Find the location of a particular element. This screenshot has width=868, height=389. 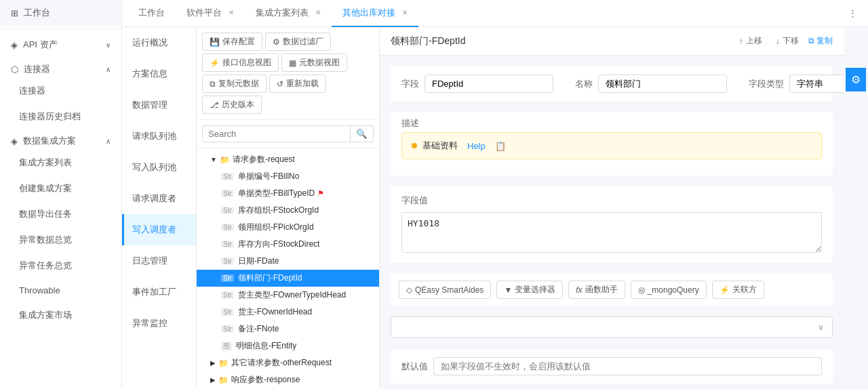

api-view-label: 接口信息视图 is located at coordinates (247, 62).